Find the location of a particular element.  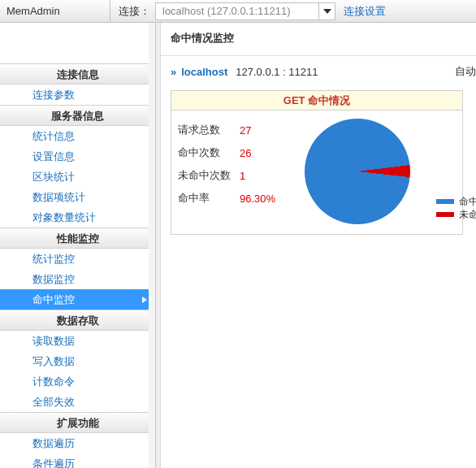

sidebar-item: 计数命令 is located at coordinates (78, 382).